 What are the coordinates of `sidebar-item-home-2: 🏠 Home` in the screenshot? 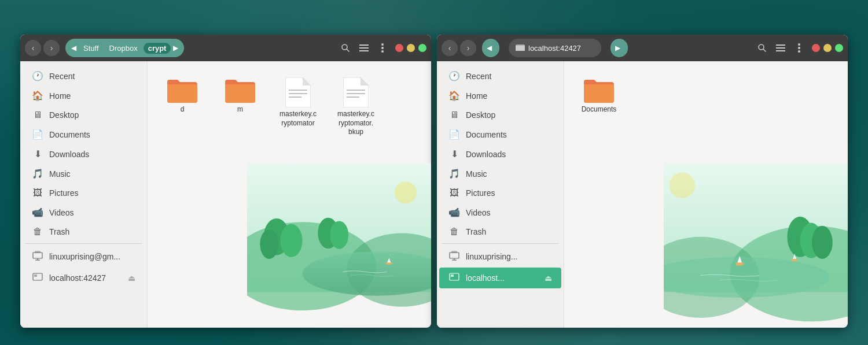 It's located at (500, 96).